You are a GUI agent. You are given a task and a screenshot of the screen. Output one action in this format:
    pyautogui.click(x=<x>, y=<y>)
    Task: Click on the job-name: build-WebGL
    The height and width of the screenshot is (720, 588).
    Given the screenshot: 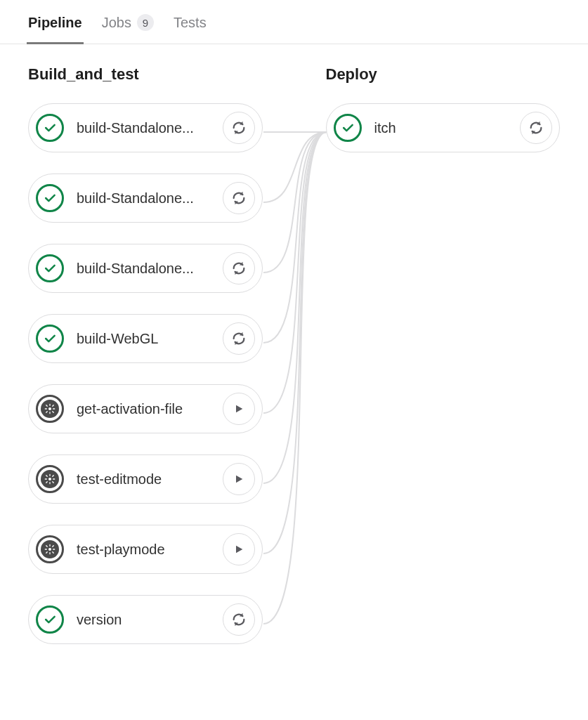 What is the action you would take?
    pyautogui.click(x=150, y=339)
    